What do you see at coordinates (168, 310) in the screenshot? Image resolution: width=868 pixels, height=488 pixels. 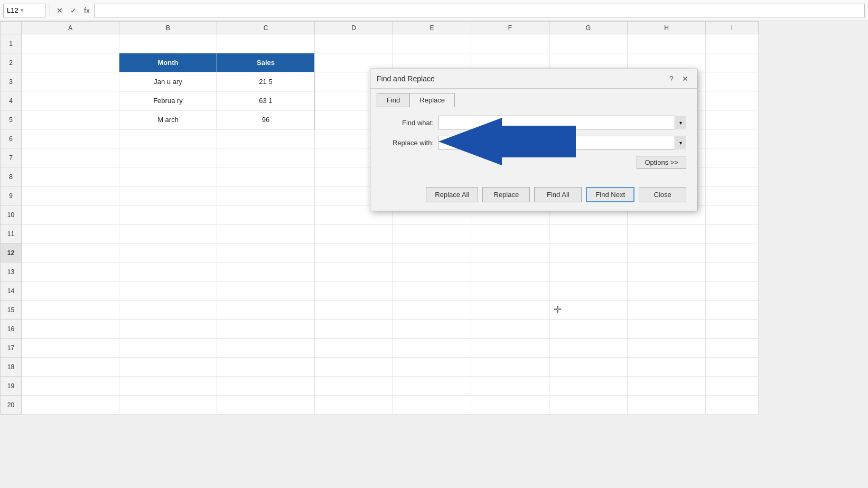 I see `cell-b15` at bounding box center [168, 310].